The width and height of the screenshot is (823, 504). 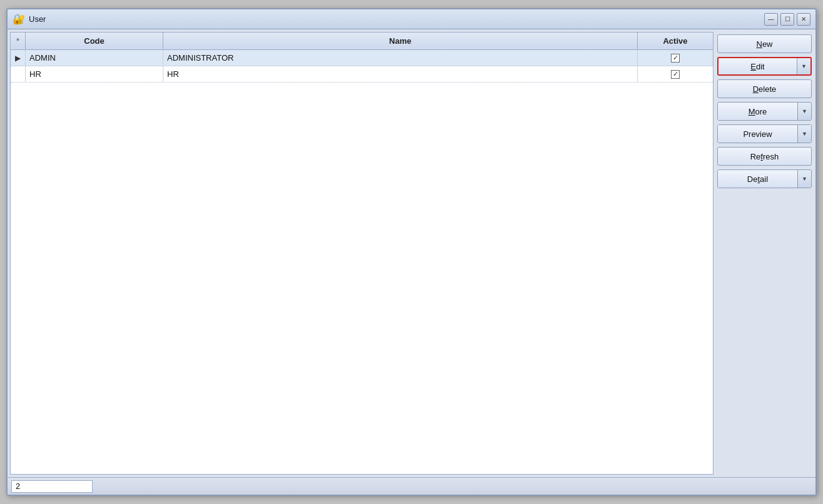 What do you see at coordinates (401, 58) in the screenshot?
I see `row-name: ADMINISTRATOR` at bounding box center [401, 58].